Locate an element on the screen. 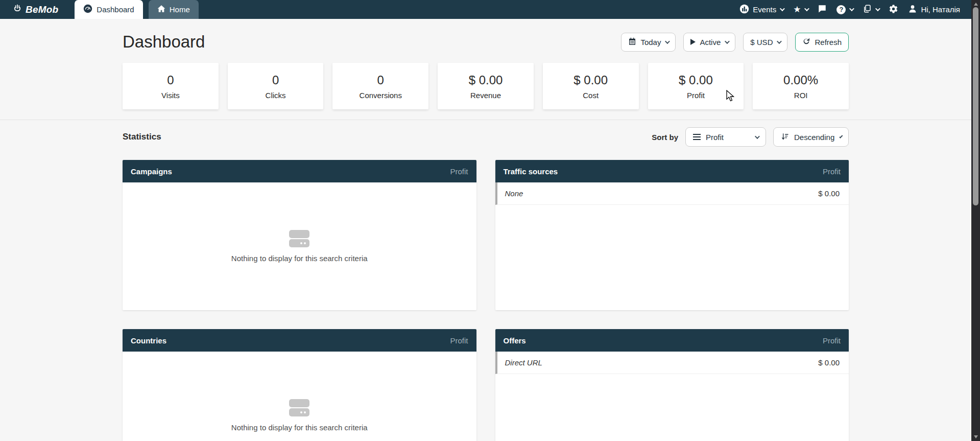 This screenshot has height=441, width=980. copy-pages-icon is located at coordinates (867, 9).